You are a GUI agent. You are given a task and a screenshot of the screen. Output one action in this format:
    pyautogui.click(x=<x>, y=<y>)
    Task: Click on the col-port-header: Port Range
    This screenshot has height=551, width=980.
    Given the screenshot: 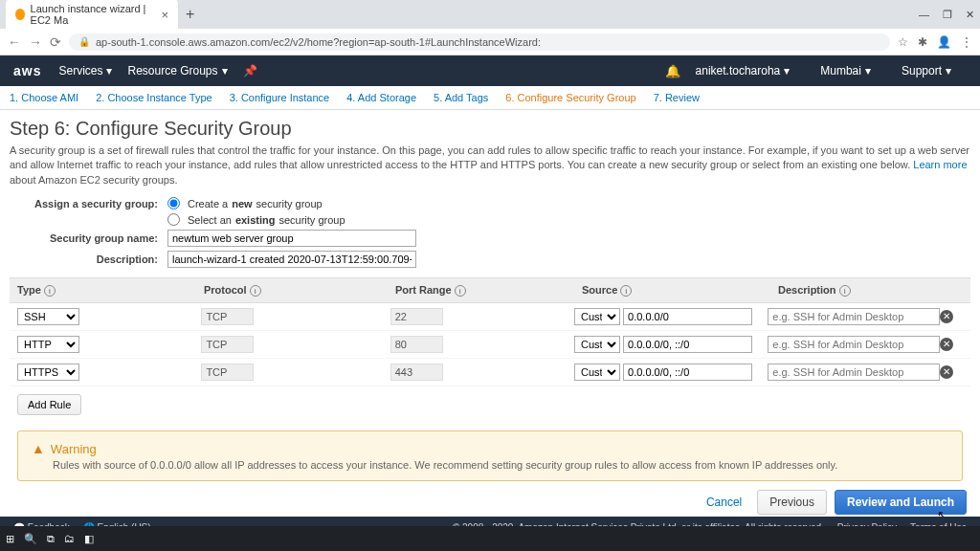 What is the action you would take?
    pyautogui.click(x=423, y=290)
    